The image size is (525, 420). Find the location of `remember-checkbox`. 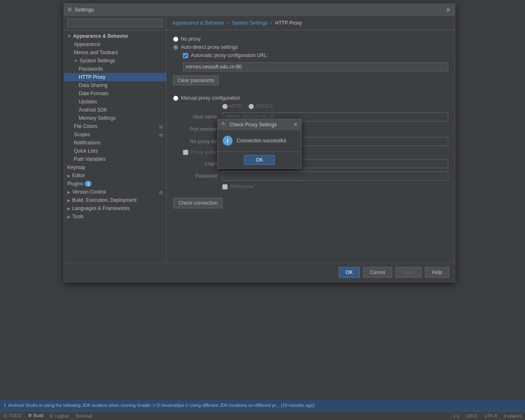

remember-checkbox is located at coordinates (225, 187).